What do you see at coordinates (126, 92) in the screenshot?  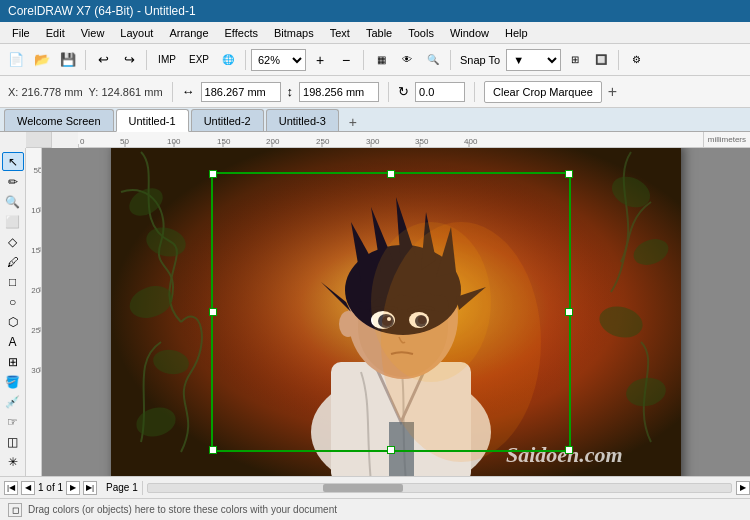 I see `coord-y-label: Y: 124.861 mm` at bounding box center [126, 92].